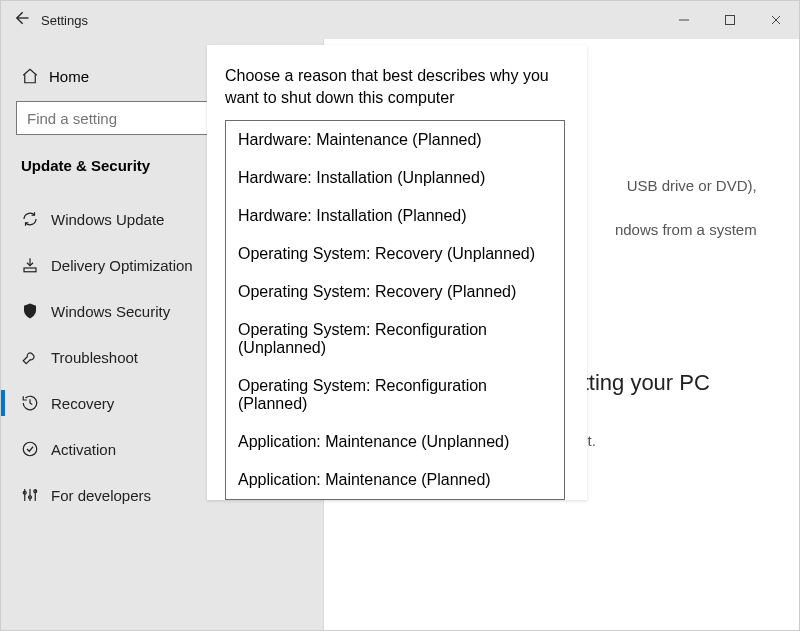 The width and height of the screenshot is (800, 631). Describe the element at coordinates (395, 178) in the screenshot. I see `shutdown-reason-option: Hardware: Installation (Unplanned)` at that location.